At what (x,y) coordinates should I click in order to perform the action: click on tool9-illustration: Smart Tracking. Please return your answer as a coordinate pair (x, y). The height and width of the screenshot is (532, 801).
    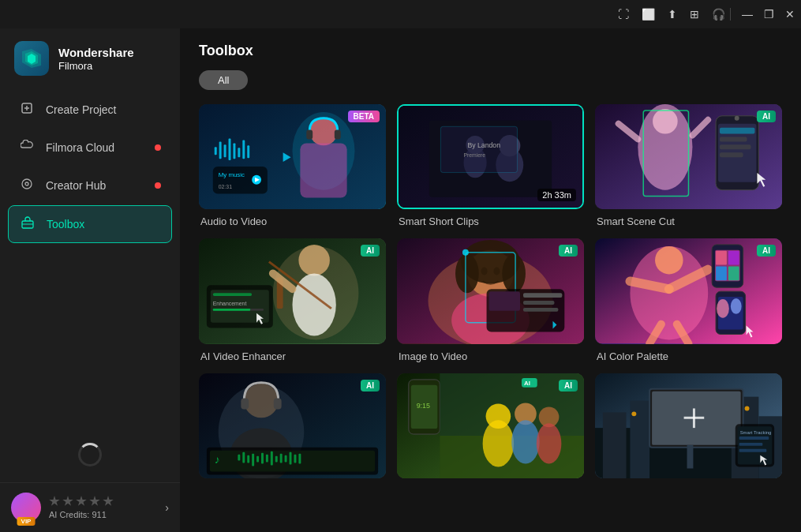
    Looking at the image, I should click on (688, 426).